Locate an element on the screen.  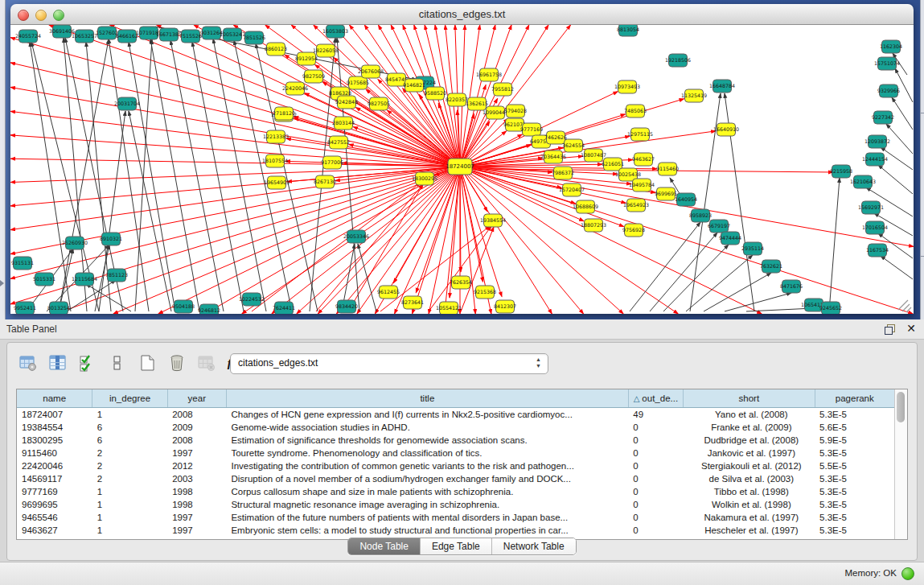
graph-node-teal: 5015331 is located at coordinates (44, 279).